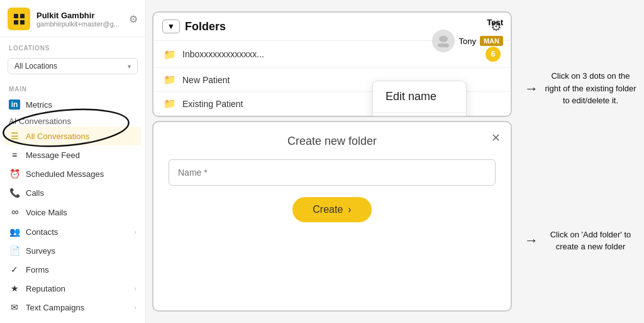 Image resolution: width=644 pixels, height=323 pixels. Describe the element at coordinates (77, 307) in the screenshot. I see `sidebar-item-label: Text Campaigns` at that location.